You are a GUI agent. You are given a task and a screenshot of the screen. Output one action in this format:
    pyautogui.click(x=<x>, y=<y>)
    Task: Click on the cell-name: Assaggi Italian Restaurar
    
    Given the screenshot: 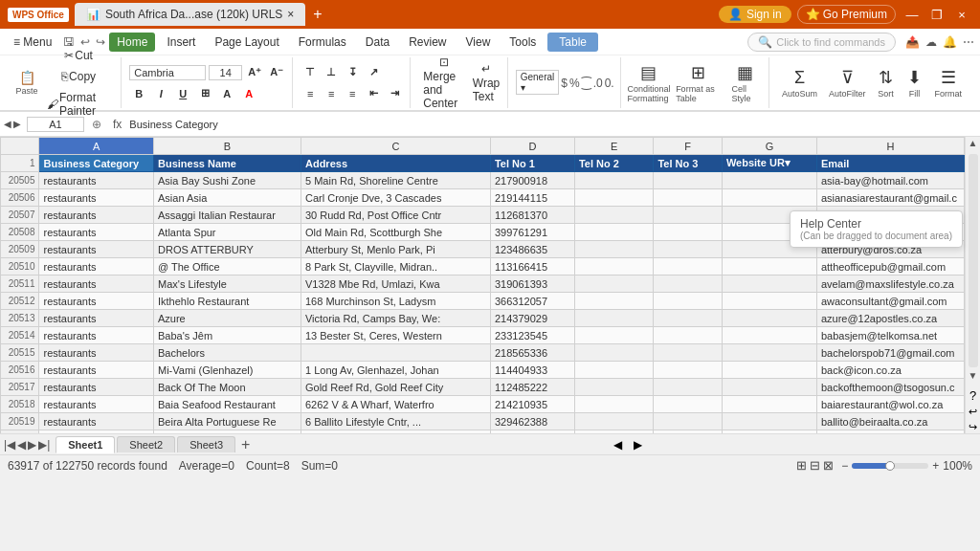 What is the action you would take?
    pyautogui.click(x=228, y=215)
    